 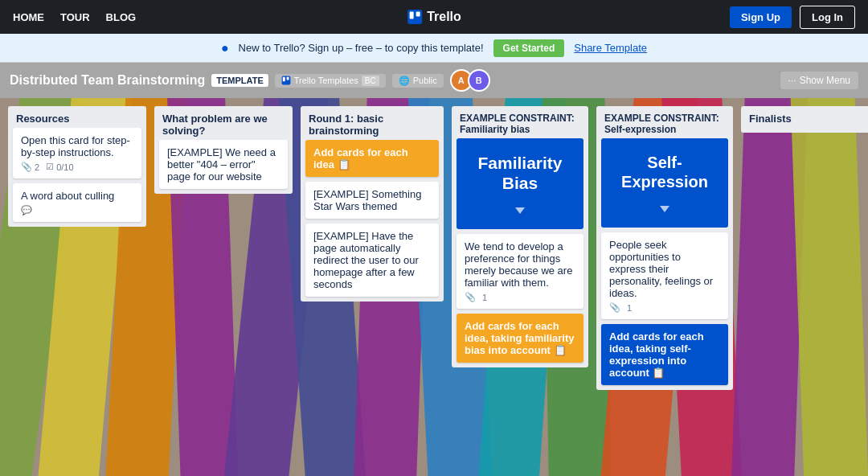 I want to click on trello-logo: Trello, so click(x=434, y=17).